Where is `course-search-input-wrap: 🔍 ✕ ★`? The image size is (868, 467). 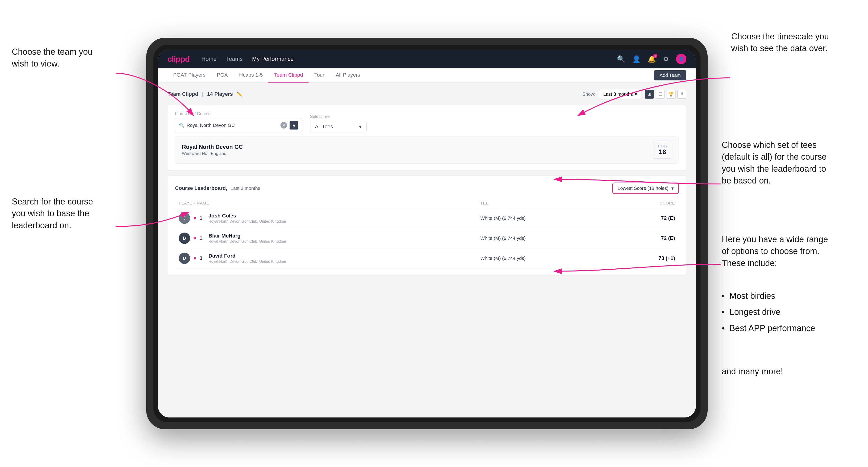 course-search-input-wrap: 🔍 ✕ ★ is located at coordinates (239, 125).